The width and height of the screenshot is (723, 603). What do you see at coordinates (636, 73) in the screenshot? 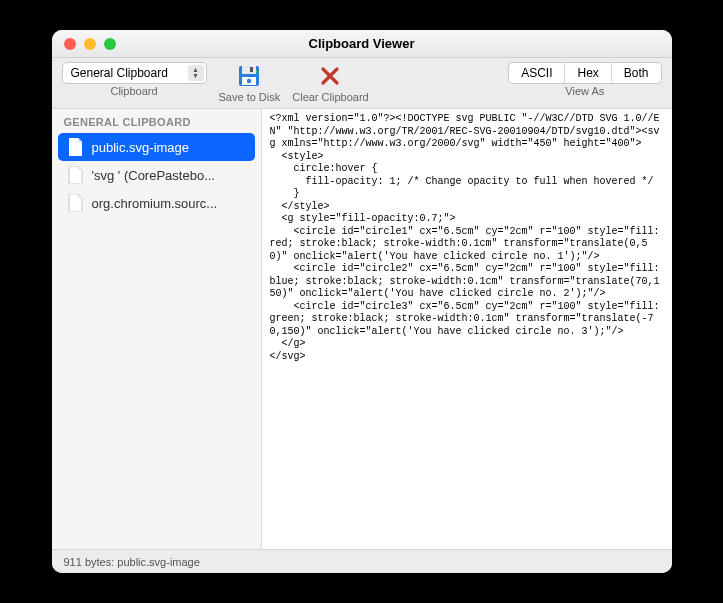
I see `view-as-both: Both` at bounding box center [636, 73].